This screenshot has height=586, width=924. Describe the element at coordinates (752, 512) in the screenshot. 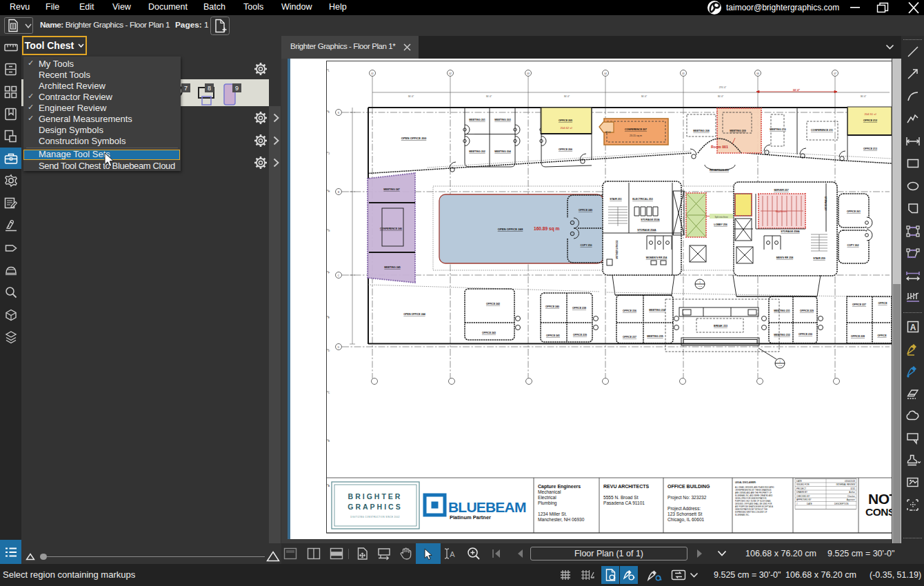

I see `svg-text: EXPRESSED WRITTEN CONCENT OF` at that location.